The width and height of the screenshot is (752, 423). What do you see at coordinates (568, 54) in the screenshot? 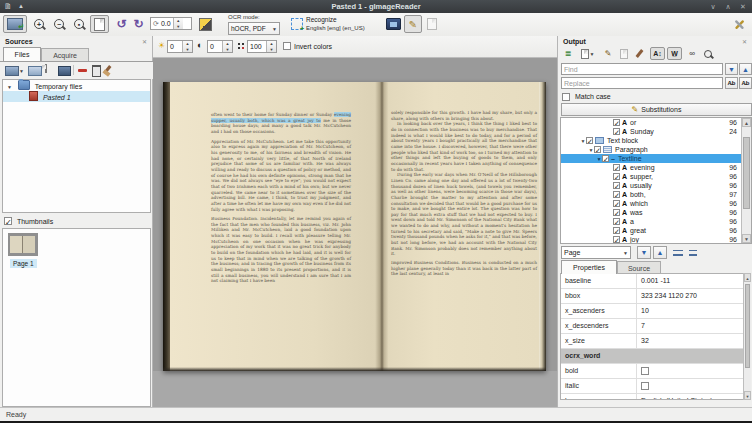
I see `save-hocr-icon: ≣` at bounding box center [568, 54].